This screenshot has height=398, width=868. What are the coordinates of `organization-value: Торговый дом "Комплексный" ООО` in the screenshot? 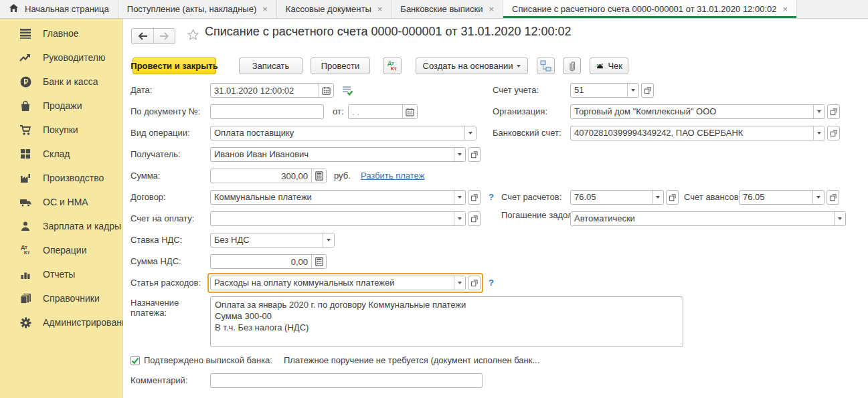 It's located at (692, 112).